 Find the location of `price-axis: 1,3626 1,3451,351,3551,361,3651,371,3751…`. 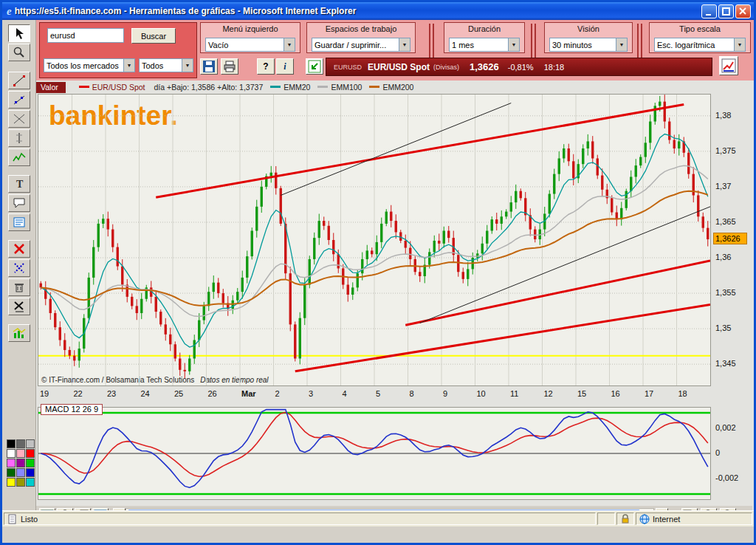

price-axis: 1,3626 1,3451,351,3551,361,3651,371,3751… is located at coordinates (732, 240).